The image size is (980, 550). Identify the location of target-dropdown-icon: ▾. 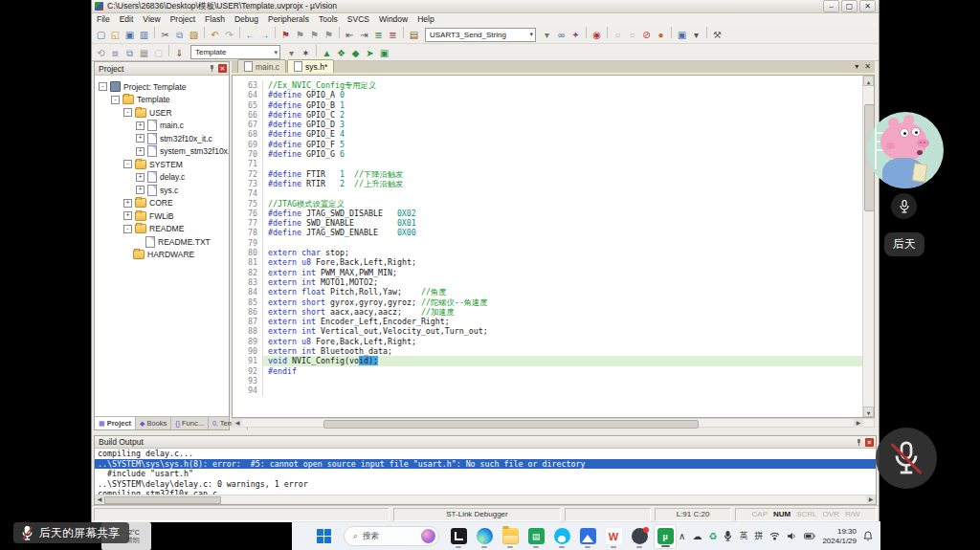
(291, 54).